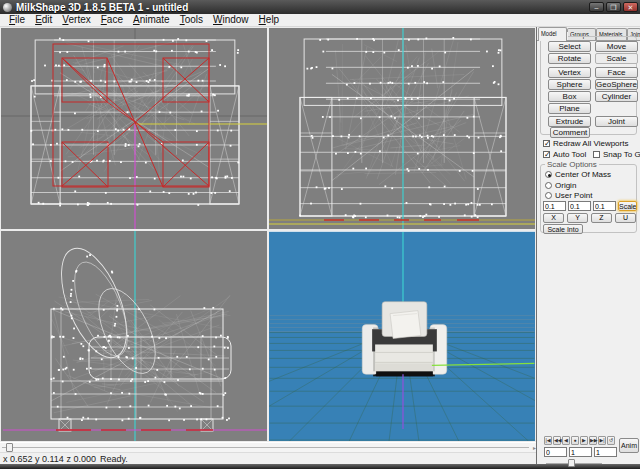 This screenshot has width=640, height=469. What do you see at coordinates (616, 154) in the screenshot?
I see `snap-to-grid-checkbox: Snap To Grid` at bounding box center [616, 154].